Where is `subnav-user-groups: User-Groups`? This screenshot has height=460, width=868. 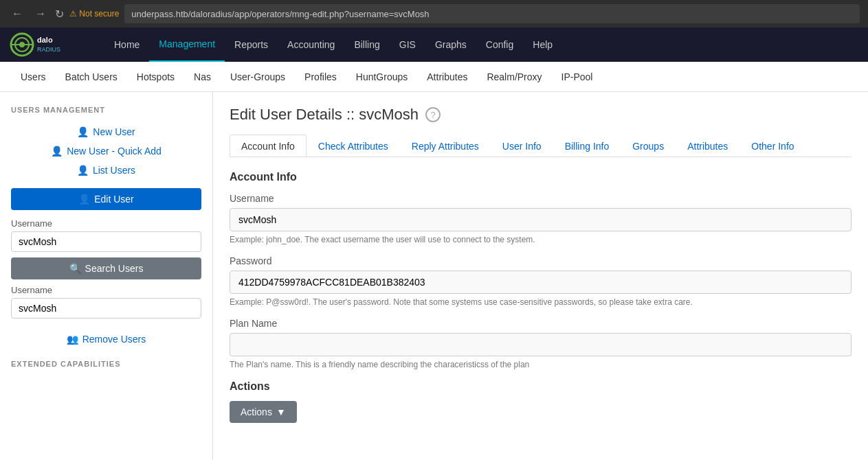 subnav-user-groups: User-Groups is located at coordinates (258, 77).